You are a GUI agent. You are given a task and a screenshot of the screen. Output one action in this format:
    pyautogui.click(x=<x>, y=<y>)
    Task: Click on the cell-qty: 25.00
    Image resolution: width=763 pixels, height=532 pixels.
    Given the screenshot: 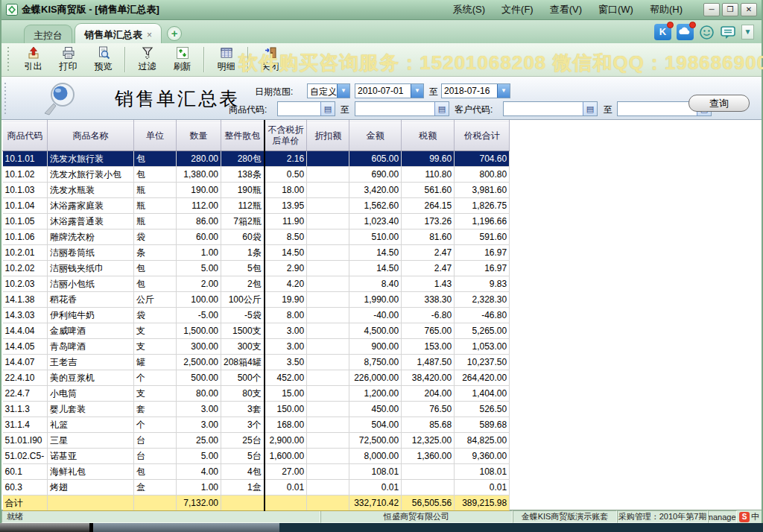 What is the action you would take?
    pyautogui.click(x=199, y=441)
    